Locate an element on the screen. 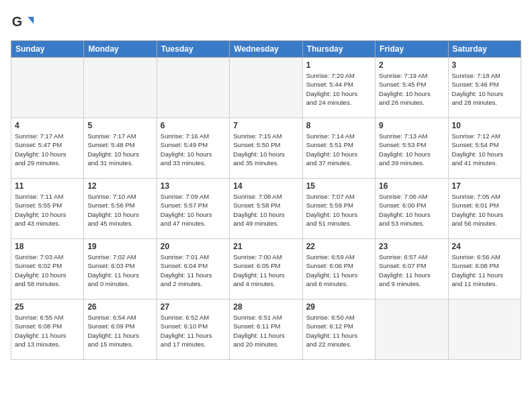 Image resolution: width=532 pixels, height=411 pixels. day-info: Sunrise: 7:10 AMSunset: 5:56 PMDaylight:… is located at coordinates (120, 210).